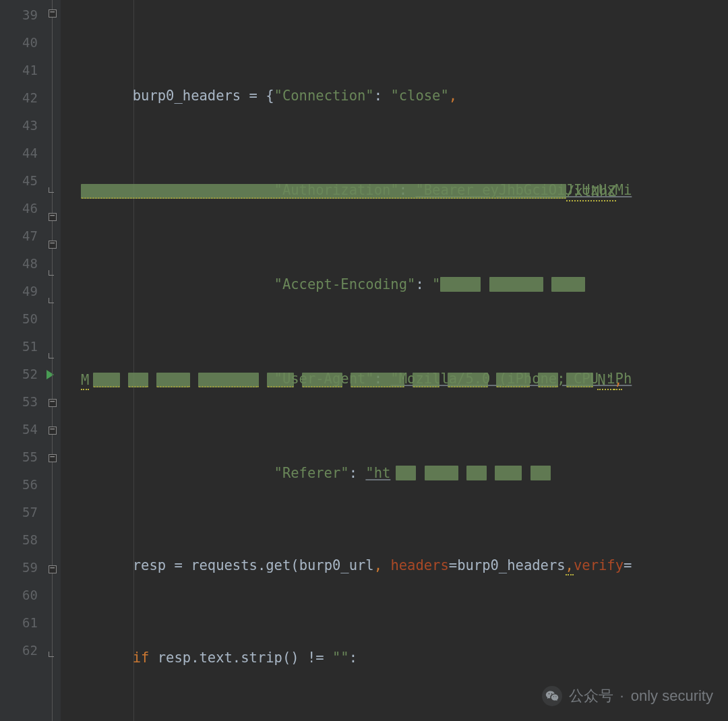 The height and width of the screenshot is (721, 728). Describe the element at coordinates (394, 473) in the screenshot. I see `code-line: "Referer": "ht` at that location.